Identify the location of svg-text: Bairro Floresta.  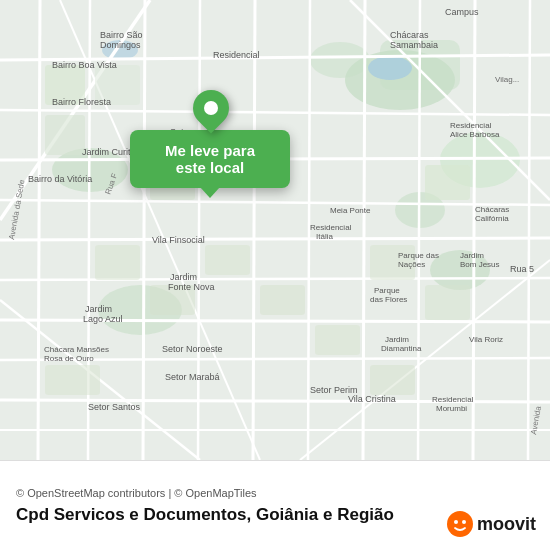
(82, 102).